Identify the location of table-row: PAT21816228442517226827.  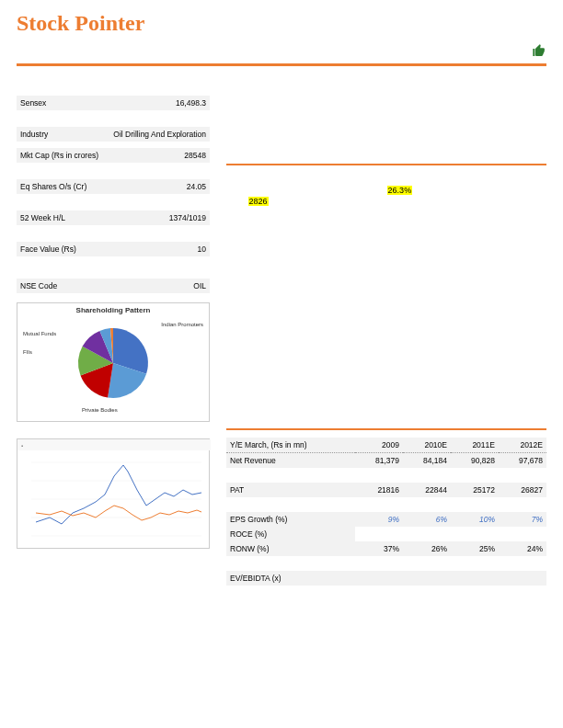
(386, 490).